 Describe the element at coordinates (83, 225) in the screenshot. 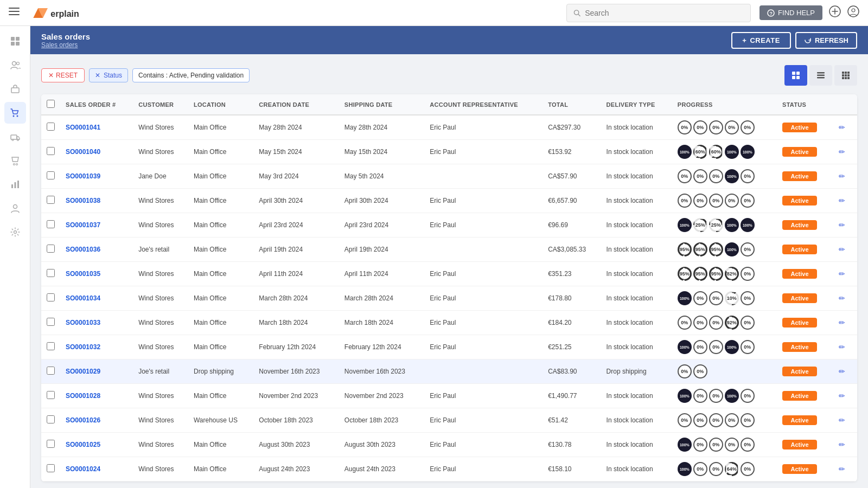

I see `order-number: SO0001037` at that location.